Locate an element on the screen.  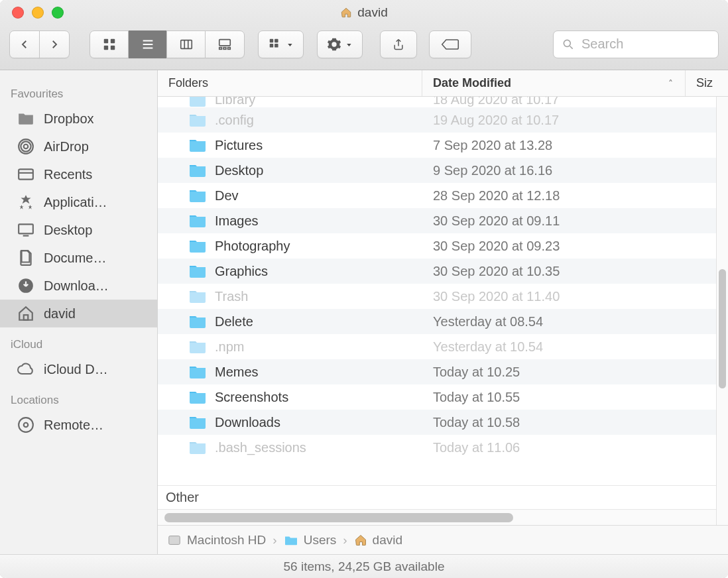
file-name: Photography is located at coordinates (252, 247).